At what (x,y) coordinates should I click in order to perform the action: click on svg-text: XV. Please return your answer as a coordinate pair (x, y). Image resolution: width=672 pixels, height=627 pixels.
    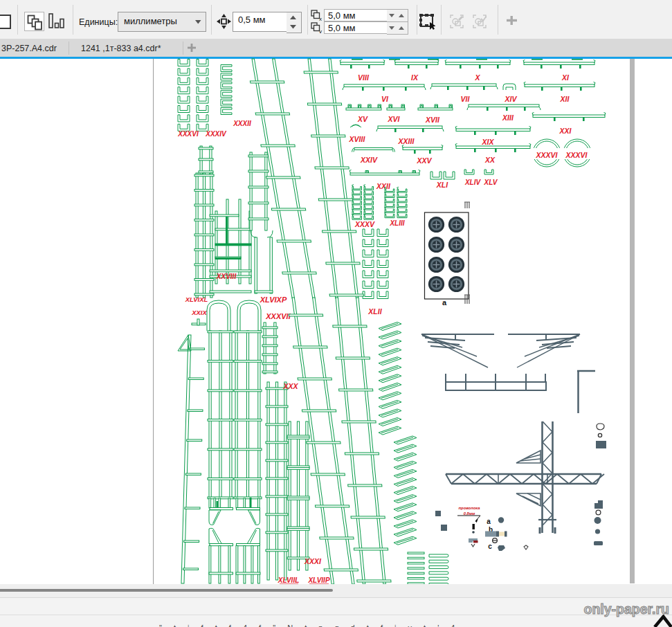
    Looking at the image, I should click on (363, 119).